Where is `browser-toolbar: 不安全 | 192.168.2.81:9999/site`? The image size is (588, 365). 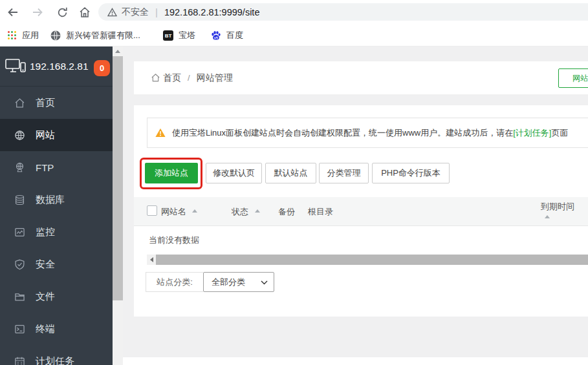 browser-toolbar: 不安全 | 192.168.2.81:9999/site is located at coordinates (294, 12).